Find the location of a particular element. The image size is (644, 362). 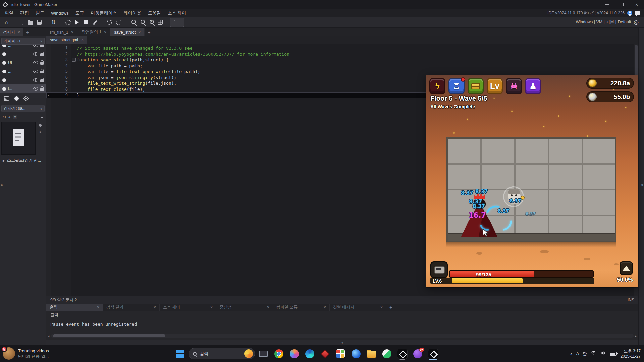

game-options-icon is located at coordinates (109, 22).